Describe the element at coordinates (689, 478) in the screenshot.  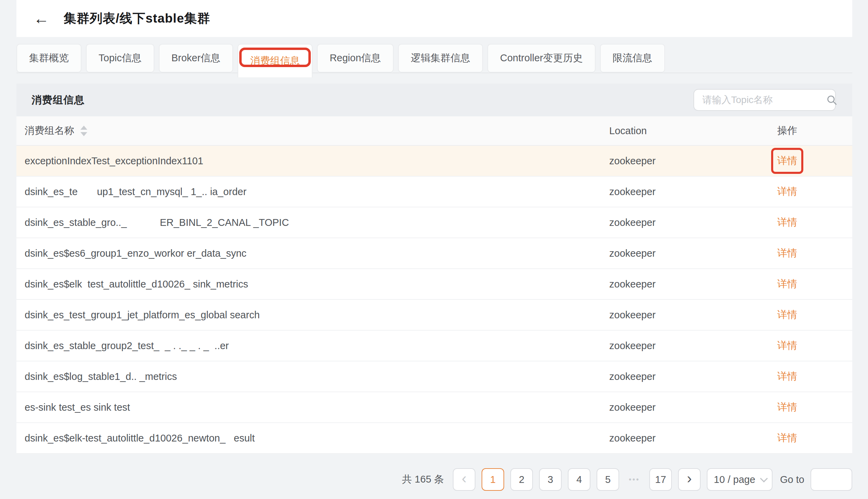
I see `chevron-right-icon: ›` at that location.